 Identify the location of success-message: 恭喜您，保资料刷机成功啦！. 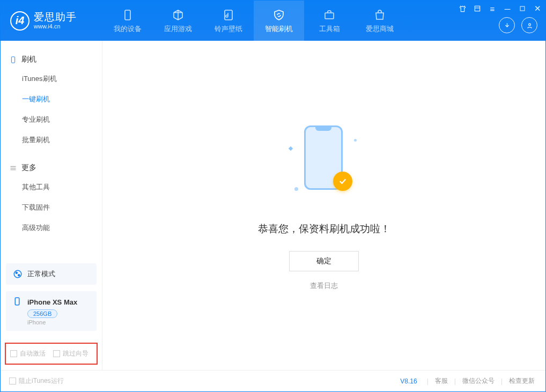
(324, 229).